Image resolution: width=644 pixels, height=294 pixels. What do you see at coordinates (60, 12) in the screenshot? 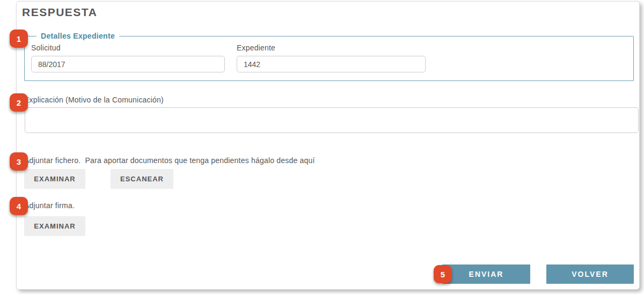
I see `page-title: RESPUESTA` at bounding box center [60, 12].